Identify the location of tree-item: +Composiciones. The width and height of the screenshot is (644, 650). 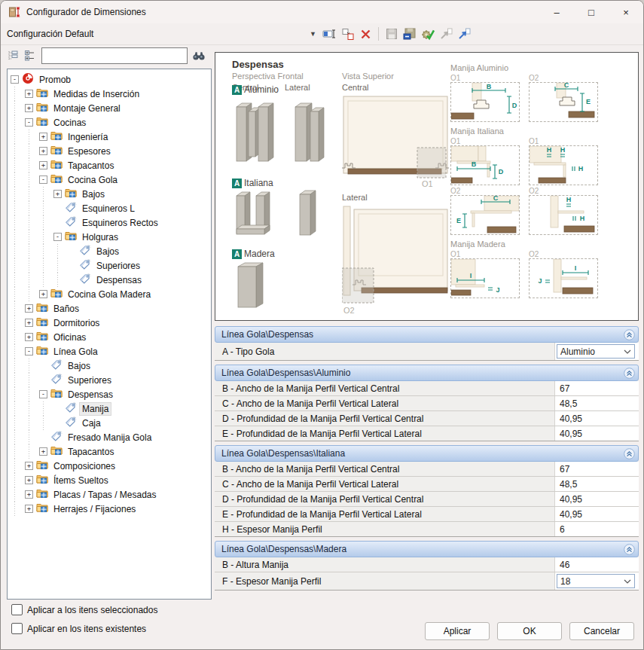
(109, 465).